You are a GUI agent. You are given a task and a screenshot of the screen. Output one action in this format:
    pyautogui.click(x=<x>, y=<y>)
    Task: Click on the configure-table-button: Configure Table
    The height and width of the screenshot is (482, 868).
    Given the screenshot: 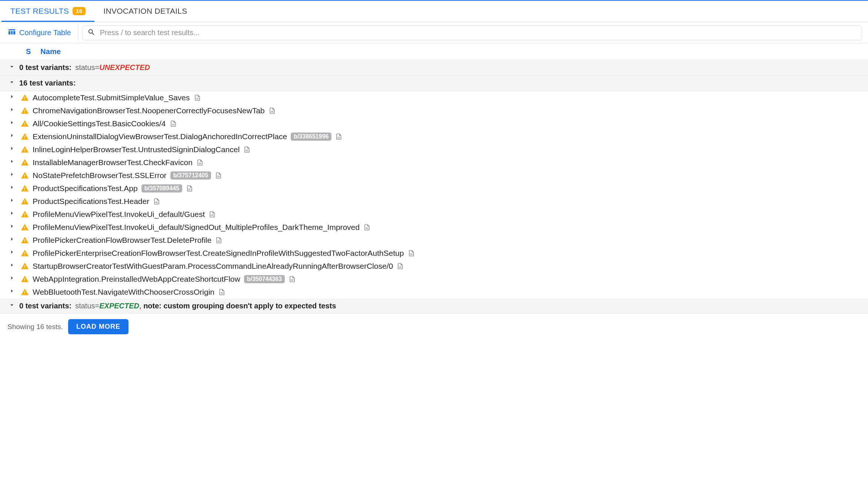 What is the action you would take?
    pyautogui.click(x=42, y=33)
    